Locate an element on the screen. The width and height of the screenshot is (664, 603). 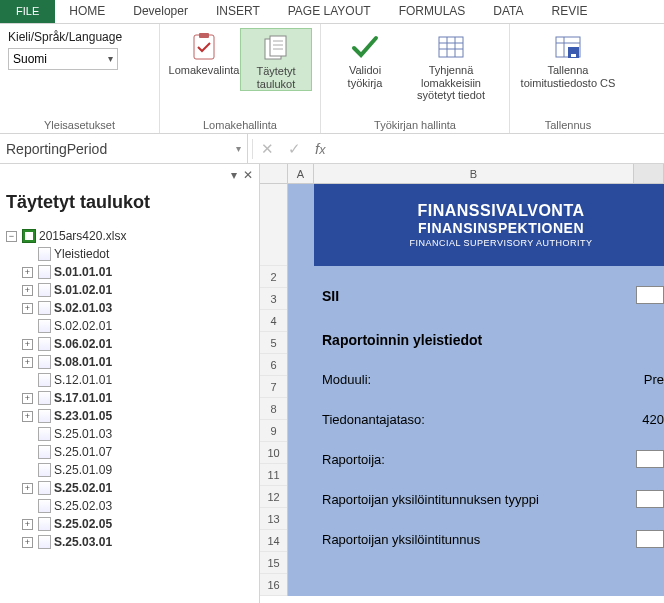
save-file-button: Tallenna toimitustiedosto CS is located at coordinates (568, 58).